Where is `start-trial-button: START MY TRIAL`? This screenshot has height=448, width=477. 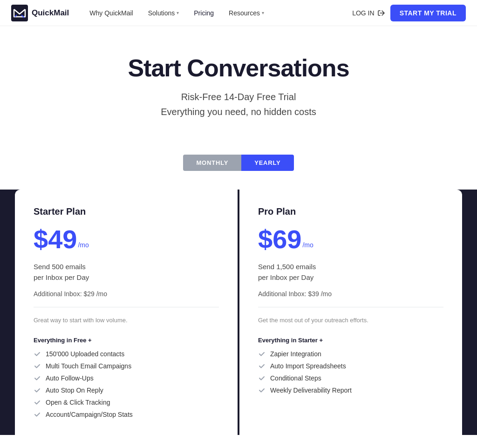 start-trial-button: START MY TRIAL is located at coordinates (428, 13).